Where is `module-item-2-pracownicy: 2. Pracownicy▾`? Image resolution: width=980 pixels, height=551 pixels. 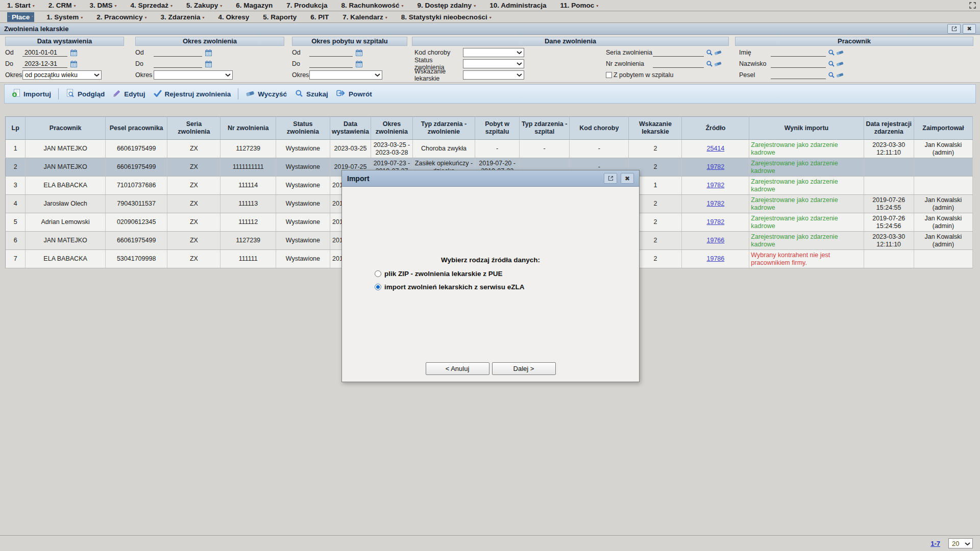
module-item-2-pracownicy: 2. Pracownicy▾ is located at coordinates (121, 17).